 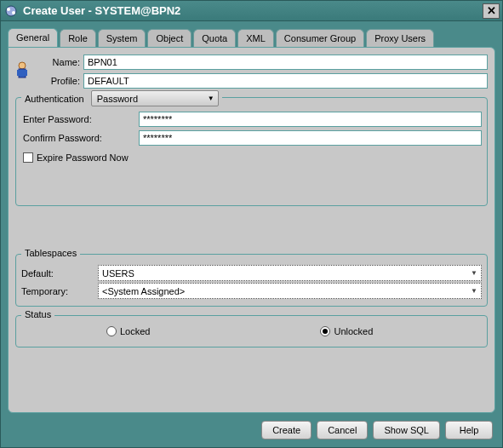 What do you see at coordinates (286, 81) in the screenshot?
I see `profile-input` at bounding box center [286, 81].